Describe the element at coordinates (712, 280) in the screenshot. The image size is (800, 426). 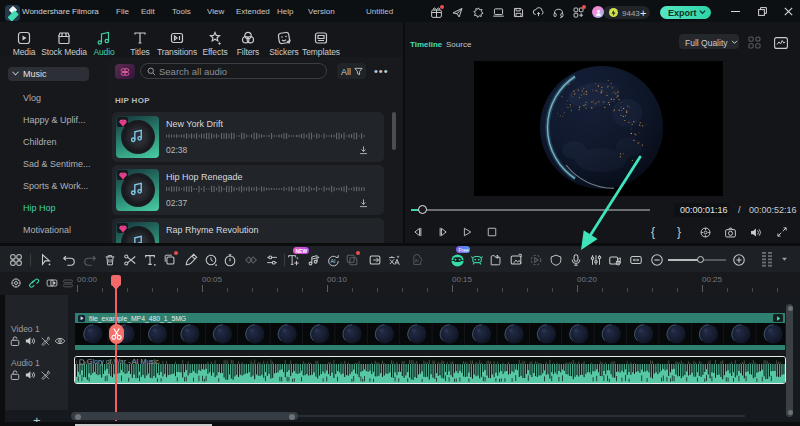
I see `svg-text: 00:25` at that location.